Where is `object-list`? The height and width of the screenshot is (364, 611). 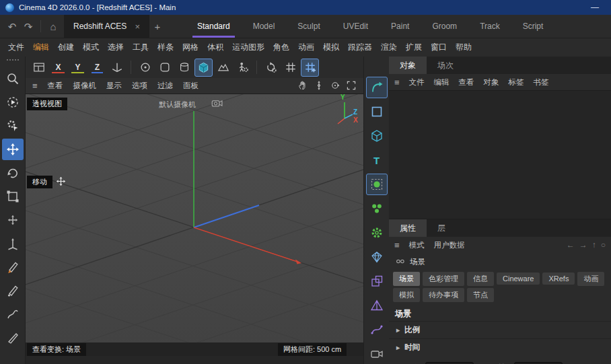
object-list is located at coordinates (500, 155).